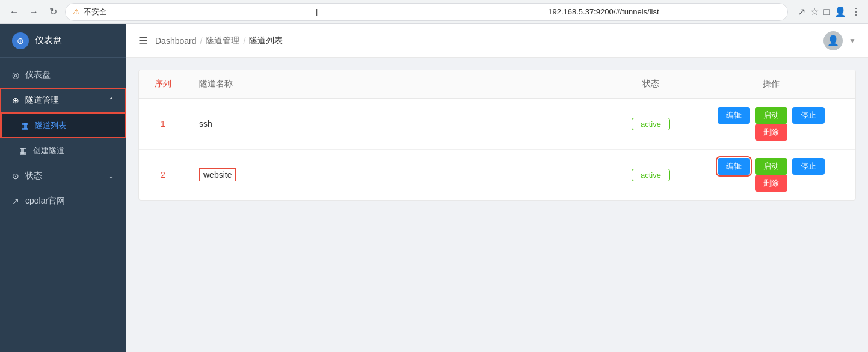 This screenshot has height=352, width=868. Describe the element at coordinates (266, 41) in the screenshot. I see `breadcrumb-current: 隧道列表` at that location.